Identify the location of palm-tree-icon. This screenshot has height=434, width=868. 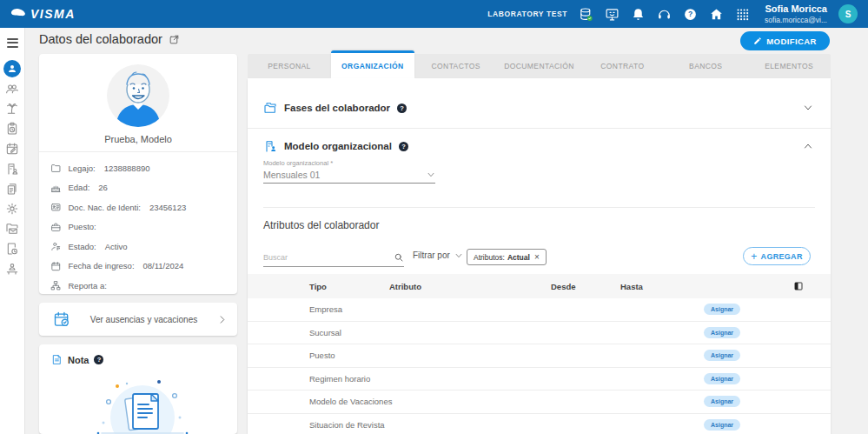
(12, 109).